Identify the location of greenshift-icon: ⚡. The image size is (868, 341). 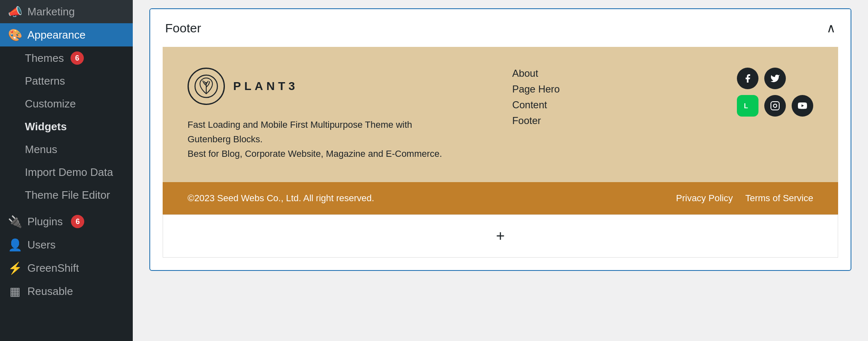
(15, 268).